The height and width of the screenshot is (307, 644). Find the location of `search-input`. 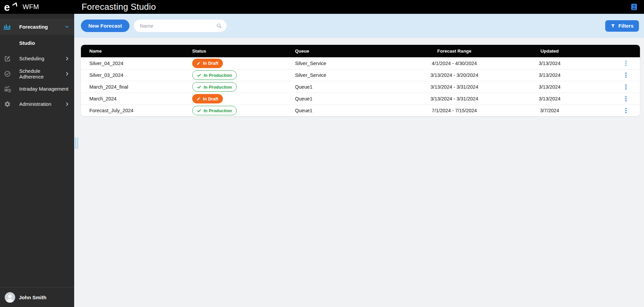

search-input is located at coordinates (178, 26).